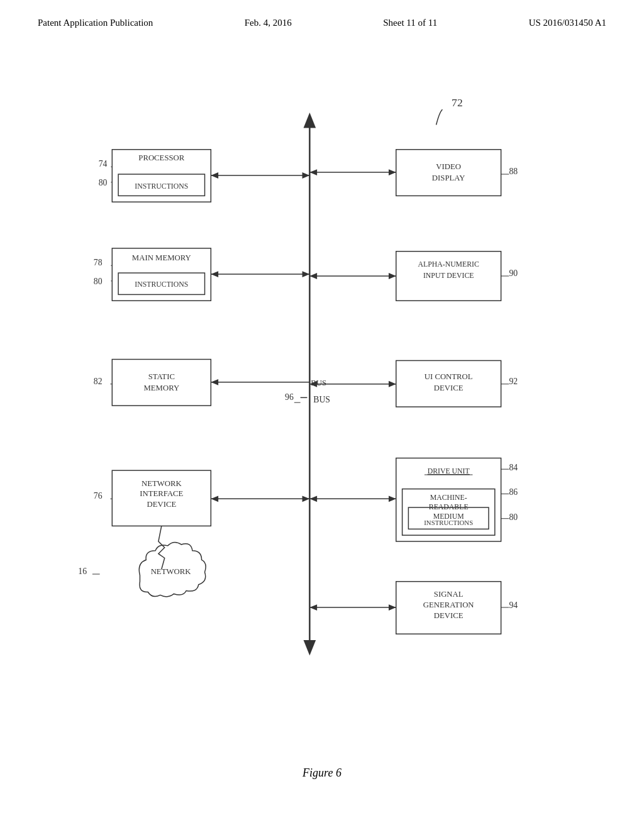 Image resolution: width=644 pixels, height=830 pixels. I want to click on label-90: 90, so click(513, 273).